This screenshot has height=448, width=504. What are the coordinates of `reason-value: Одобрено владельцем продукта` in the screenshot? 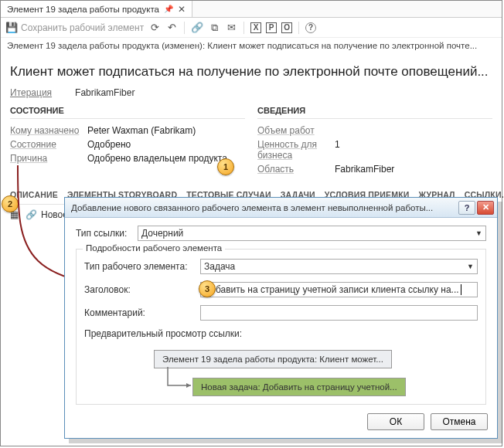 It's located at (158, 158).